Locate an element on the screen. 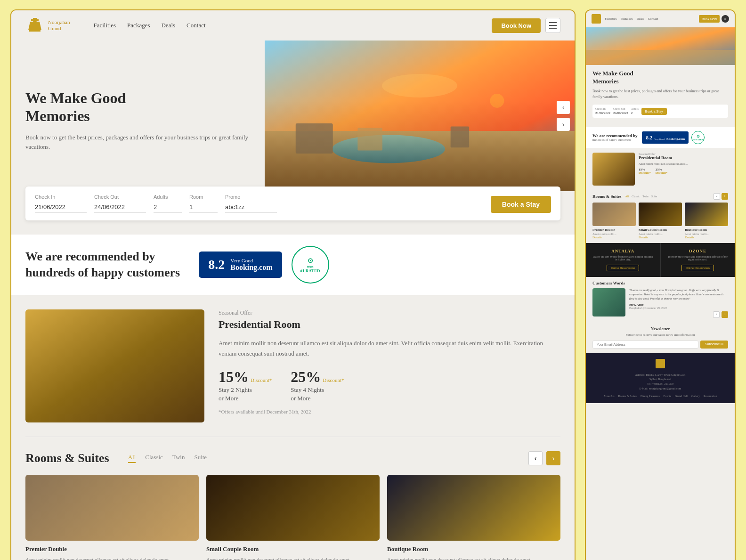 The height and width of the screenshot is (560, 746). mini-restaurant-desc-2: To enjoy the elegant and sophisticated a… is located at coordinates (698, 258).